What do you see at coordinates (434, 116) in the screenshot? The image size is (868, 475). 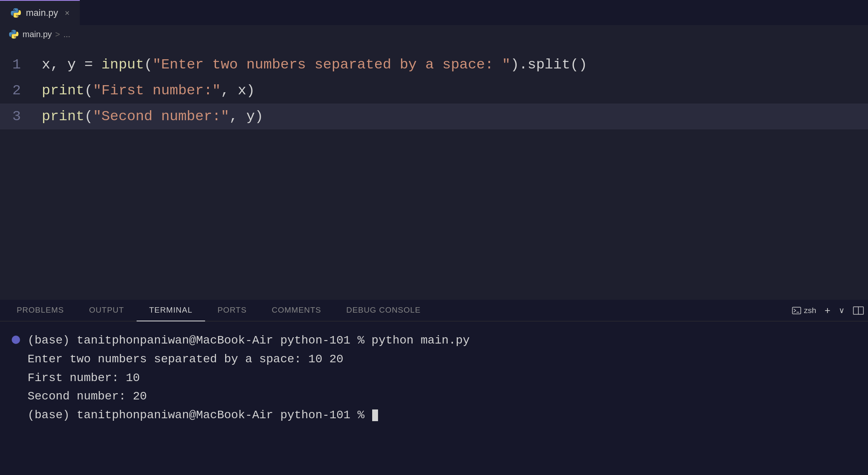 I see `code-line-3: 3 print("Second number:", y)` at bounding box center [434, 116].